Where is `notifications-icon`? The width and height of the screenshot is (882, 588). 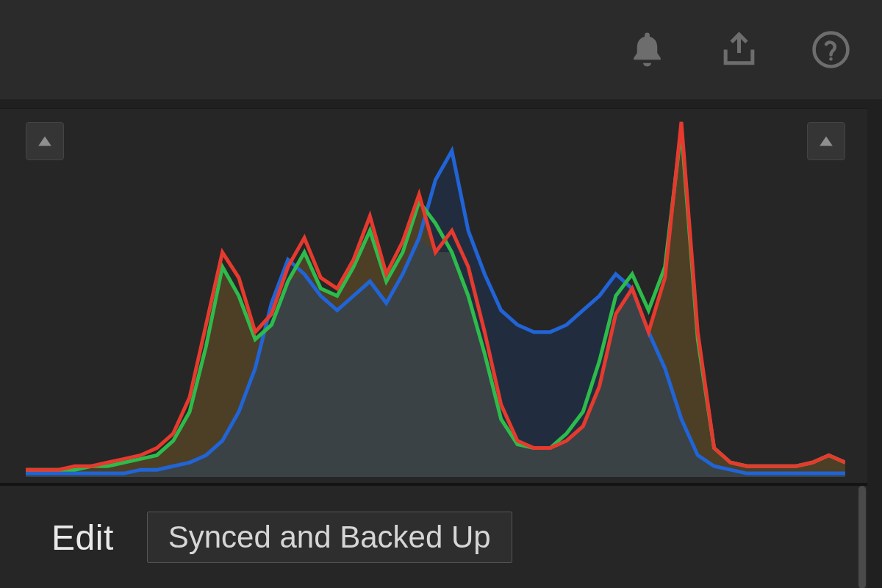 notifications-icon is located at coordinates (647, 50).